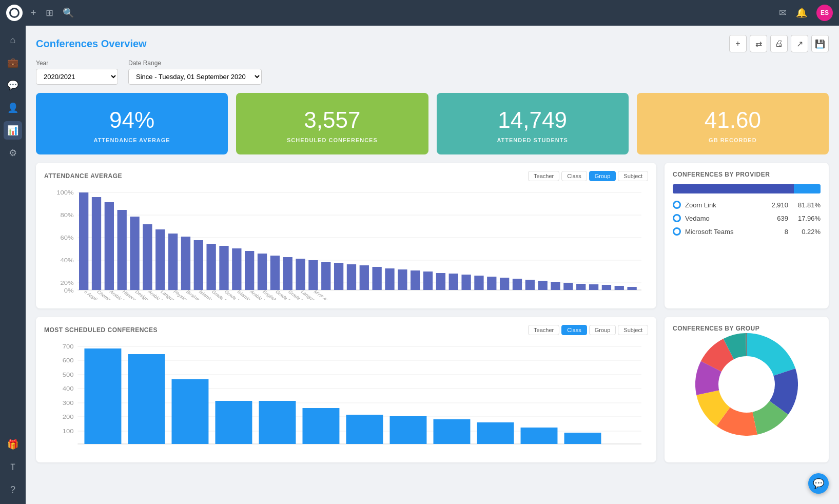 The height and width of the screenshot is (504, 839). What do you see at coordinates (747, 218) in the screenshot?
I see `provider-row-vedamo: Vedamo 639 17.96%` at bounding box center [747, 218].